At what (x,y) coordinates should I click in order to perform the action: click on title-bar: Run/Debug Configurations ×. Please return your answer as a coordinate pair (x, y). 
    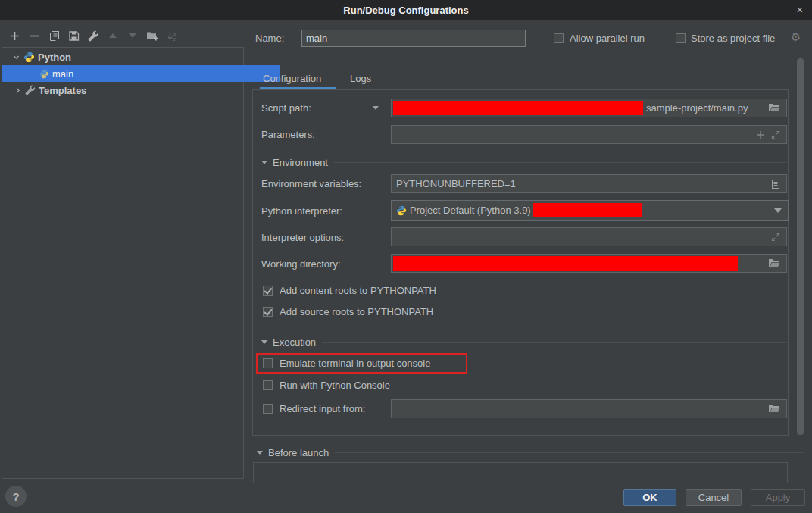
    Looking at the image, I should click on (406, 11).